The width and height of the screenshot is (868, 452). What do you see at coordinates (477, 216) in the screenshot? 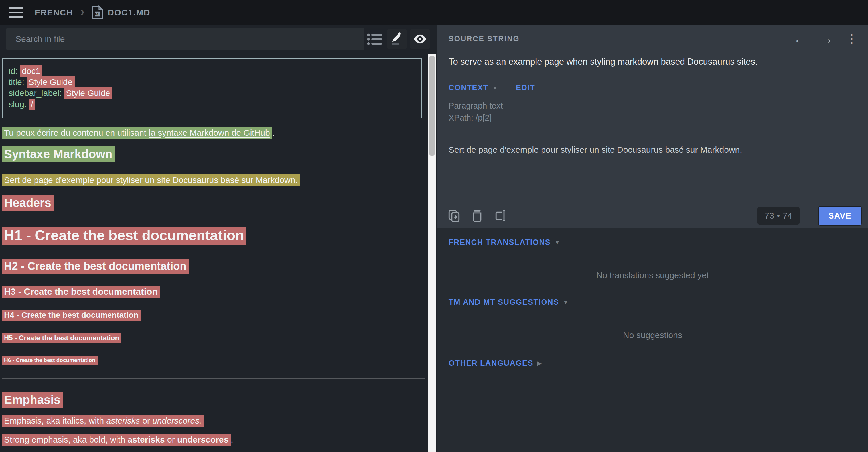
I see `clear-translation-button` at bounding box center [477, 216].